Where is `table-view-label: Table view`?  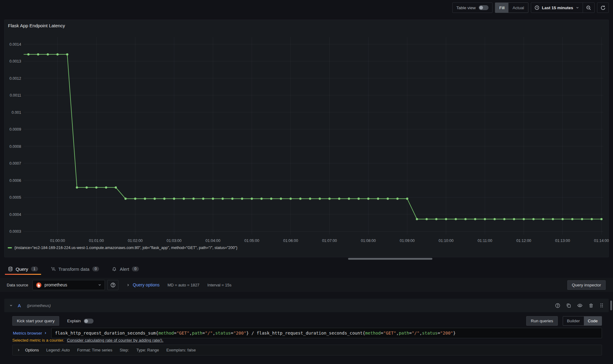 table-view-label: Table view is located at coordinates (466, 8).